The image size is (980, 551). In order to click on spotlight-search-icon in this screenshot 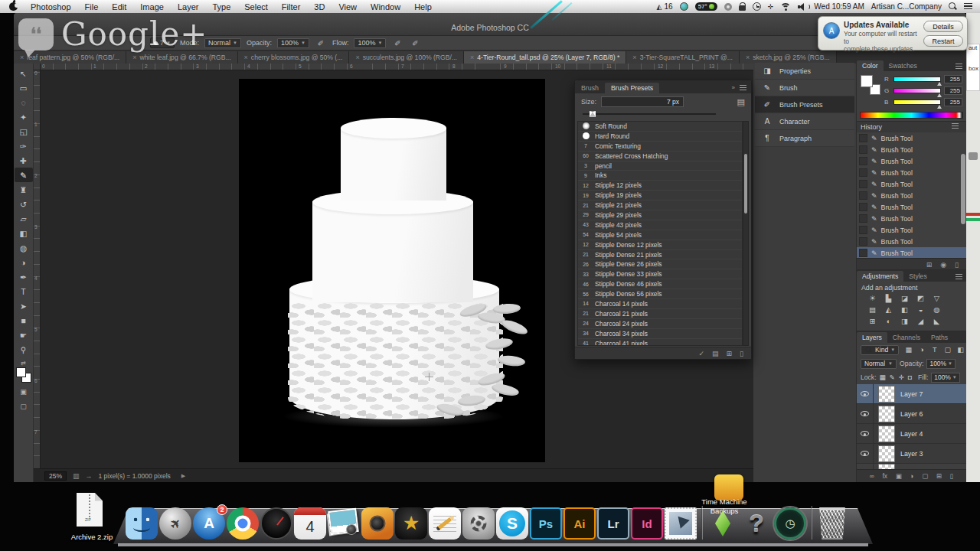, I will do `click(952, 6)`.